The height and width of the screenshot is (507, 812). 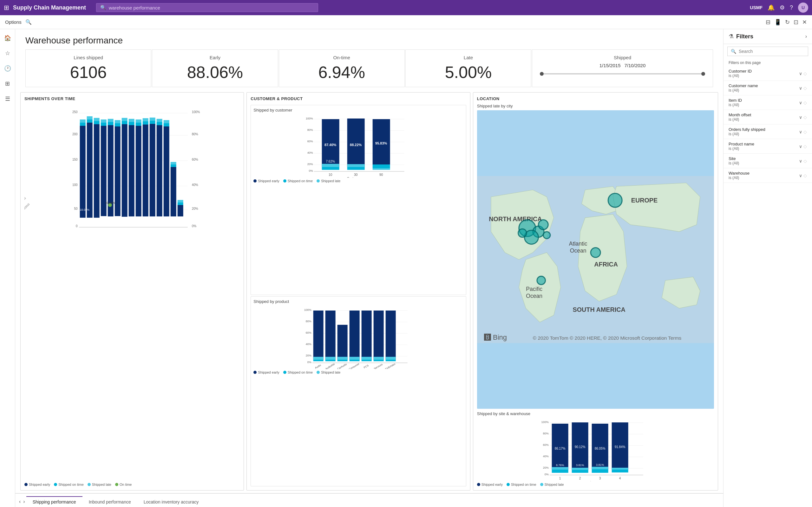 What do you see at coordinates (778, 22) in the screenshot?
I see `phone-icon: 📱` at bounding box center [778, 22].